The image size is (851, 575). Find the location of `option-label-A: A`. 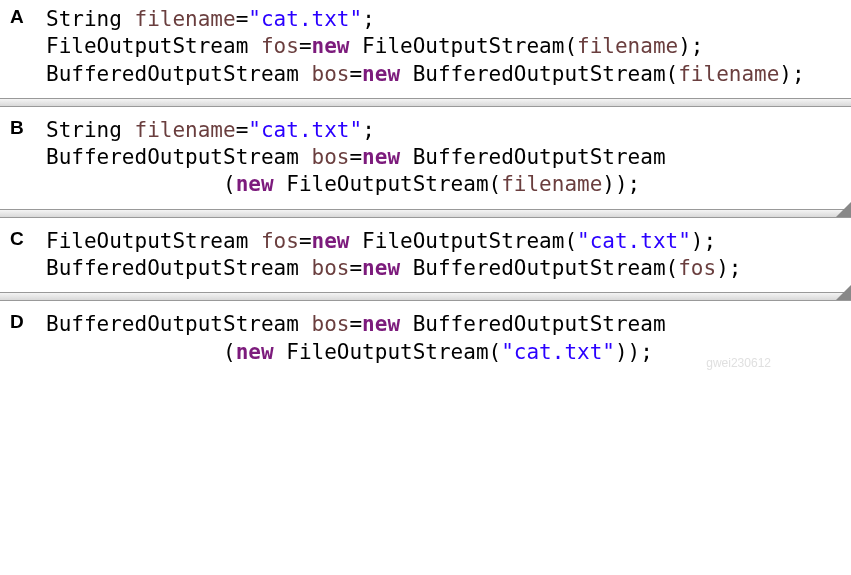

option-label-A: A is located at coordinates (17, 17).